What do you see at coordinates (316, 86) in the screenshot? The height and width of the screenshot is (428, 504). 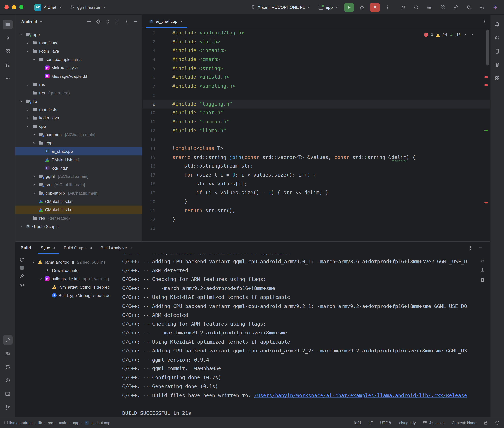 I see `code-line: 7#include <sampling.h>` at bounding box center [316, 86].